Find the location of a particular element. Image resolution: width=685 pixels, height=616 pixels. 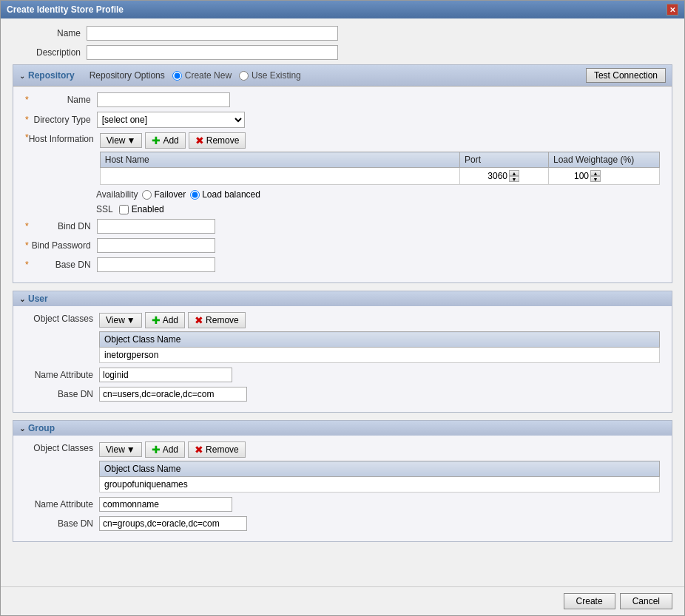

group-add-icon: ✚ is located at coordinates (156, 450).